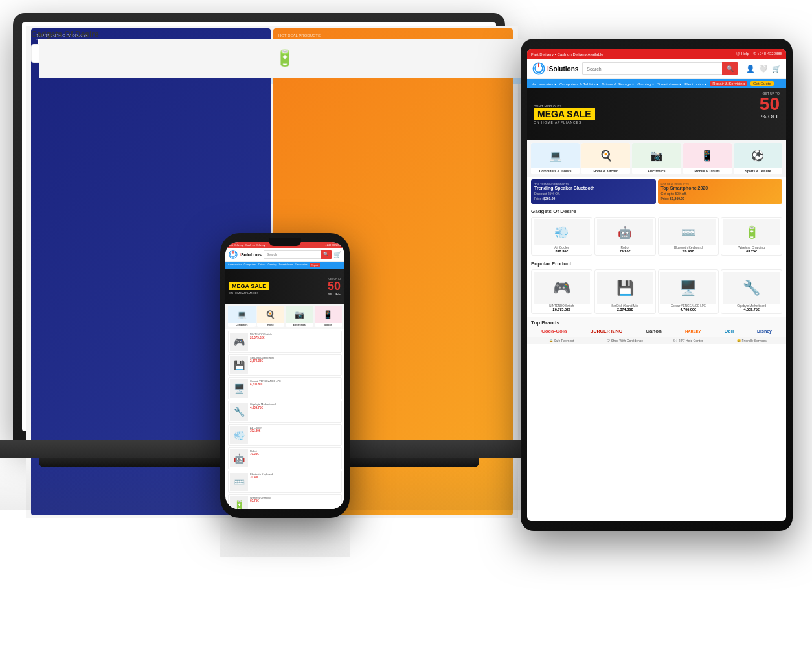  I want to click on phone-products: 🎮 NINTENDO Switch 26,675.62€ 💾 SanDisk i…, so click(285, 419).